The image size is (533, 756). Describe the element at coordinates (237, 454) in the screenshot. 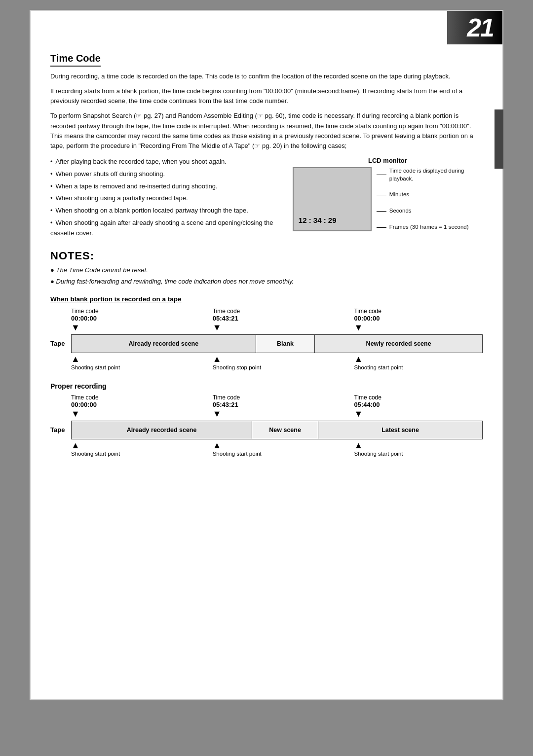

I see `shoot-label-d2-2: Shooting start point` at that location.